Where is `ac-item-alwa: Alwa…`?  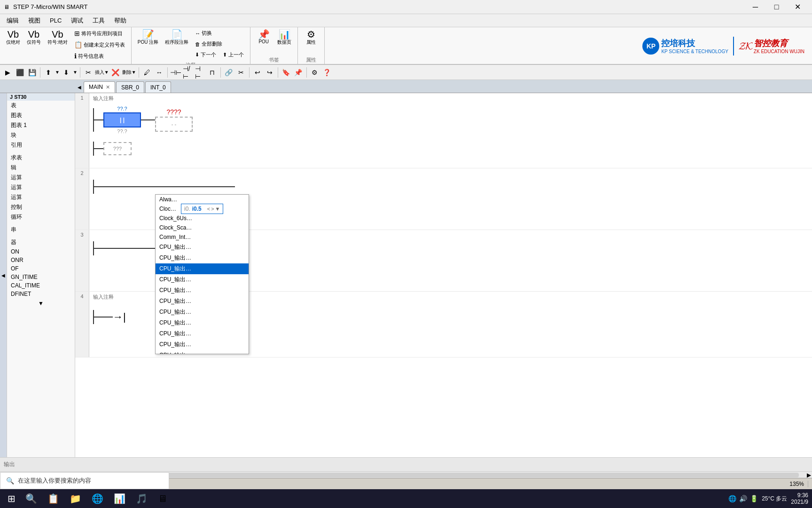
ac-item-alwa: Alwa… is located at coordinates (202, 199).